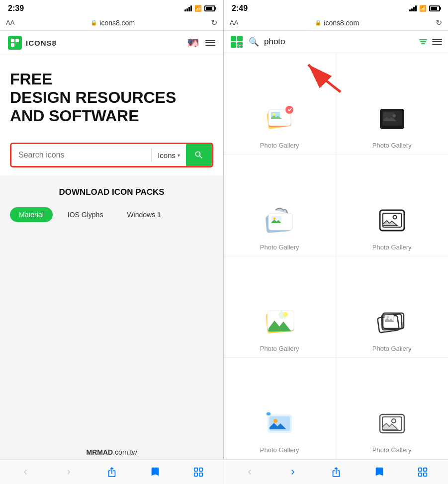  What do you see at coordinates (16, 8) in the screenshot?
I see `left-time: 2:39` at bounding box center [16, 8].